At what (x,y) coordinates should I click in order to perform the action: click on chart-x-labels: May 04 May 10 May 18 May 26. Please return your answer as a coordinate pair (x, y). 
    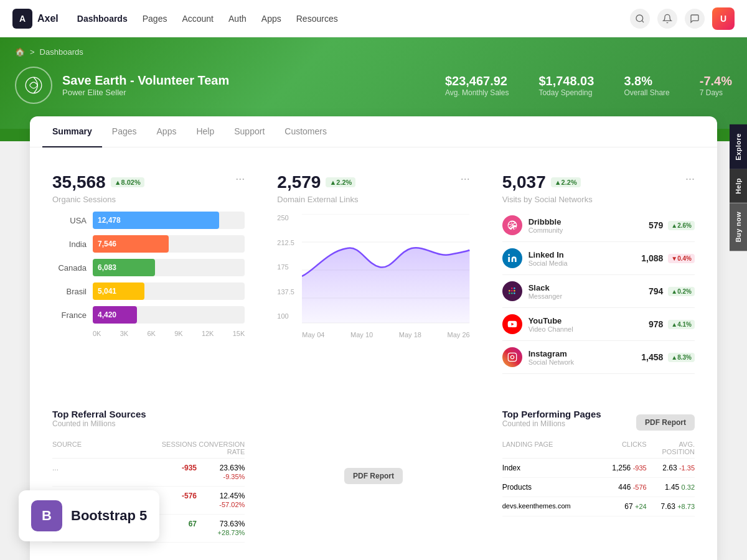
    Looking at the image, I should click on (386, 335).